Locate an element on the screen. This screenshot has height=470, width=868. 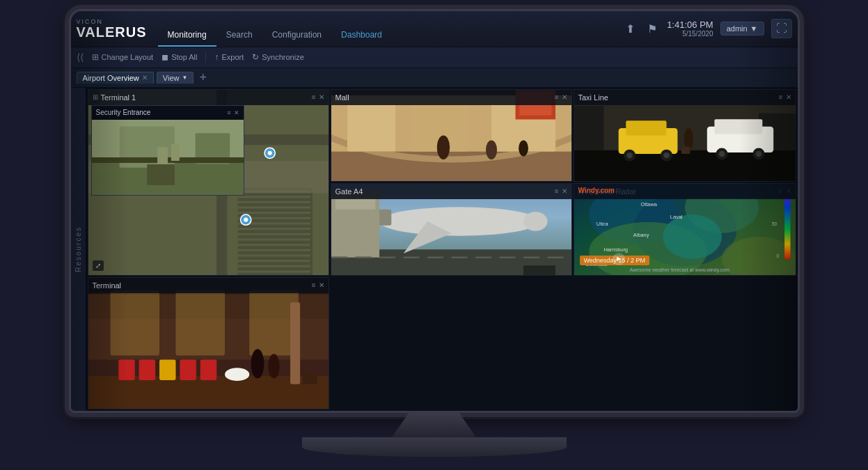
cell-gate-a4: Gate A4 ≡ ✕ is located at coordinates (451, 230).